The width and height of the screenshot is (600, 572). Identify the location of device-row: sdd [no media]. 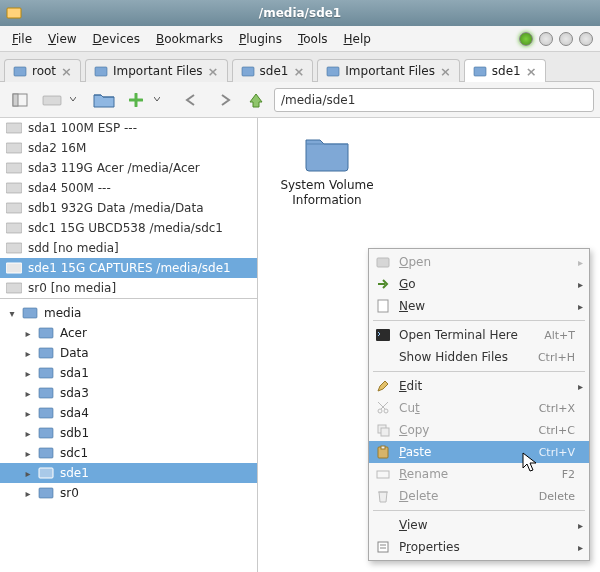
(128, 248).